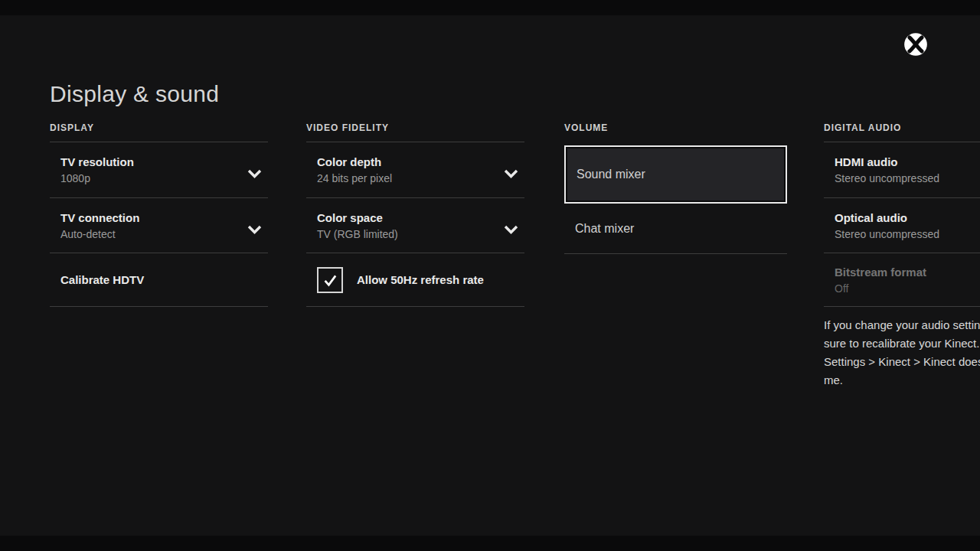  I want to click on setting-label: Optical audio, so click(887, 217).